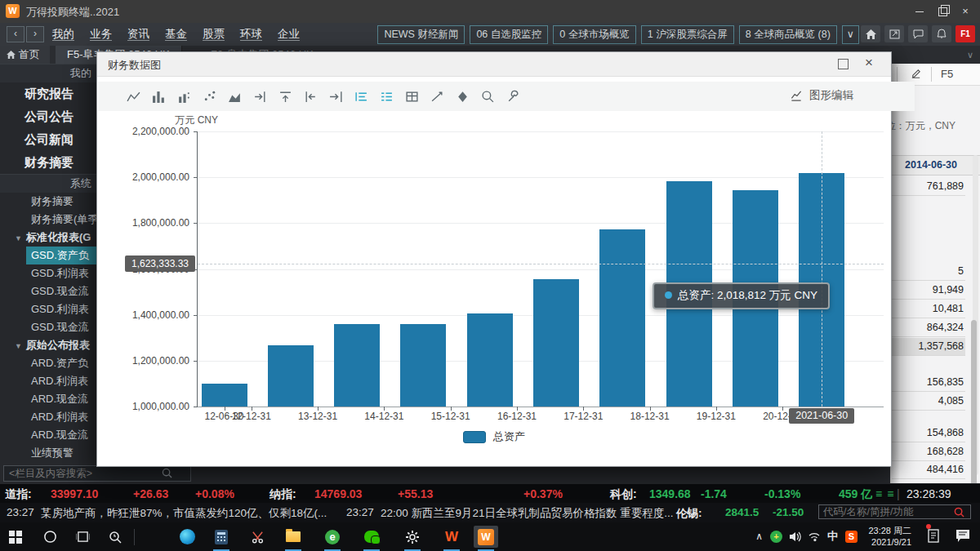 This screenshot has width=980, height=551. Describe the element at coordinates (421, 34) in the screenshot. I see `quick-button-news: NEWS 财经新闻` at that location.